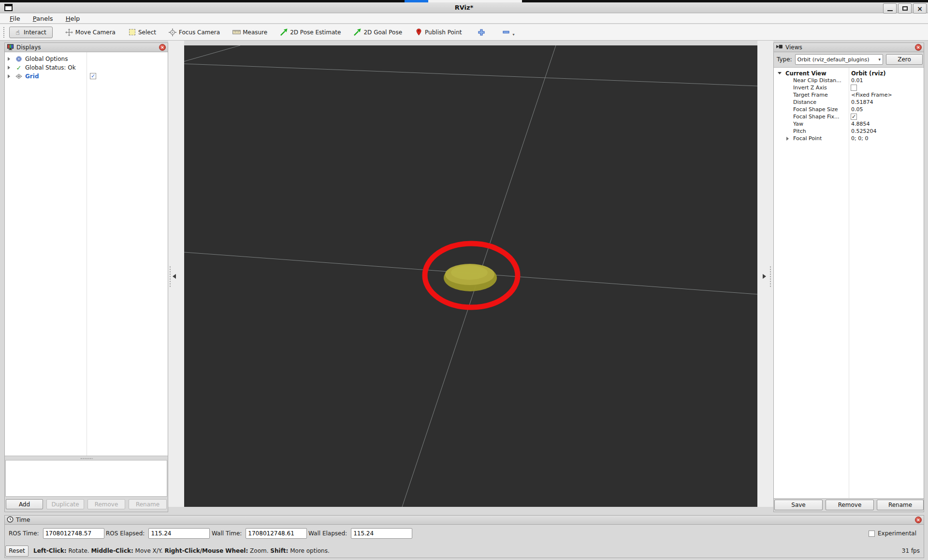 The height and width of the screenshot is (560, 928). Describe the element at coordinates (142, 32) in the screenshot. I see `tool-select: Select` at that location.